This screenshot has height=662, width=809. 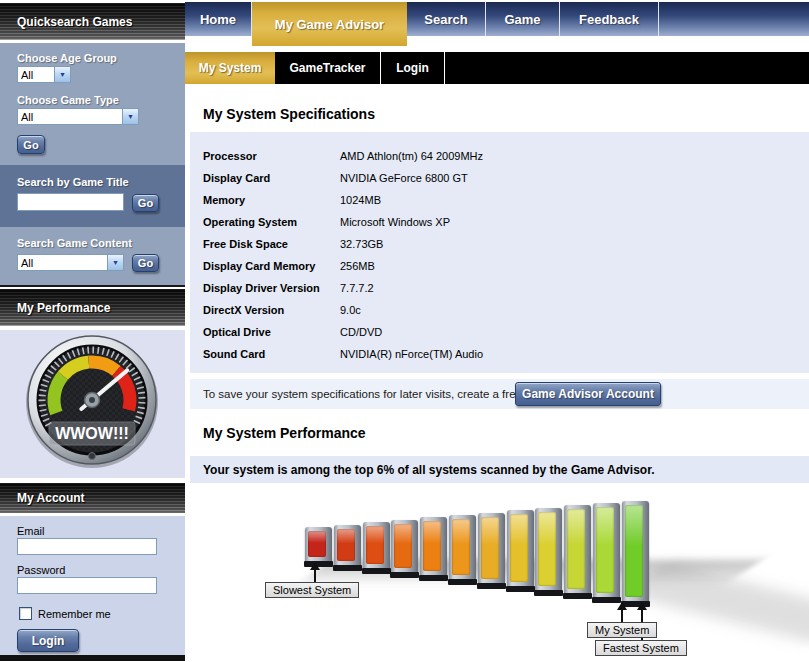 I want to click on subnav-tab-my-system: My System, so click(x=230, y=68).